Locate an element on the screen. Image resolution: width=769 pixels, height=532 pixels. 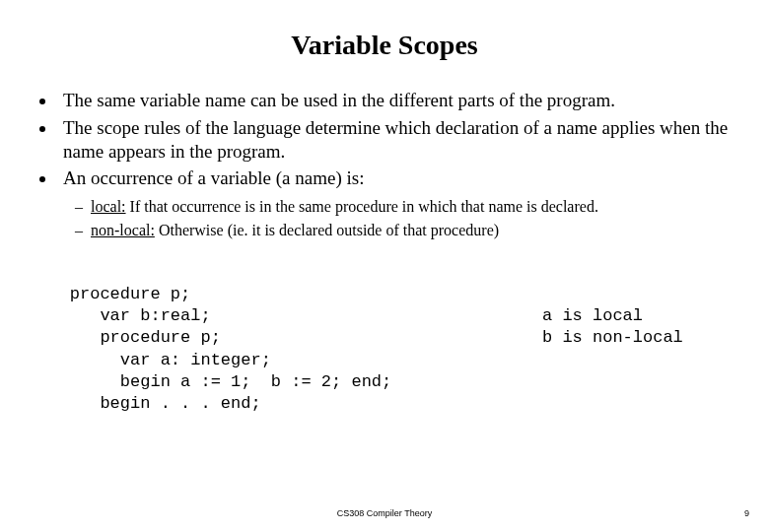
code-line: begin . . . end; is located at coordinates (166, 404).